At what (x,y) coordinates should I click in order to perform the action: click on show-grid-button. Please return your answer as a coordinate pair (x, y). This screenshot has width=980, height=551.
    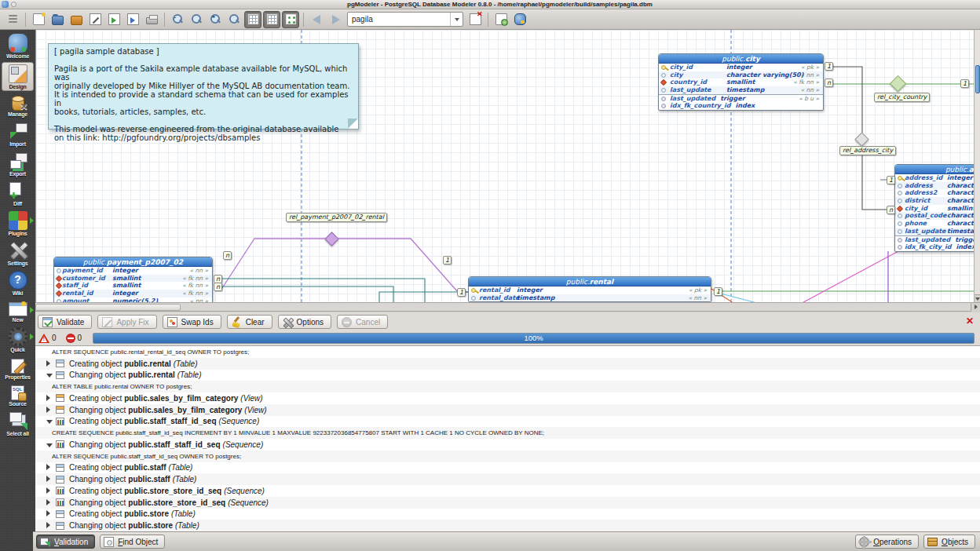
    Looking at the image, I should click on (253, 20).